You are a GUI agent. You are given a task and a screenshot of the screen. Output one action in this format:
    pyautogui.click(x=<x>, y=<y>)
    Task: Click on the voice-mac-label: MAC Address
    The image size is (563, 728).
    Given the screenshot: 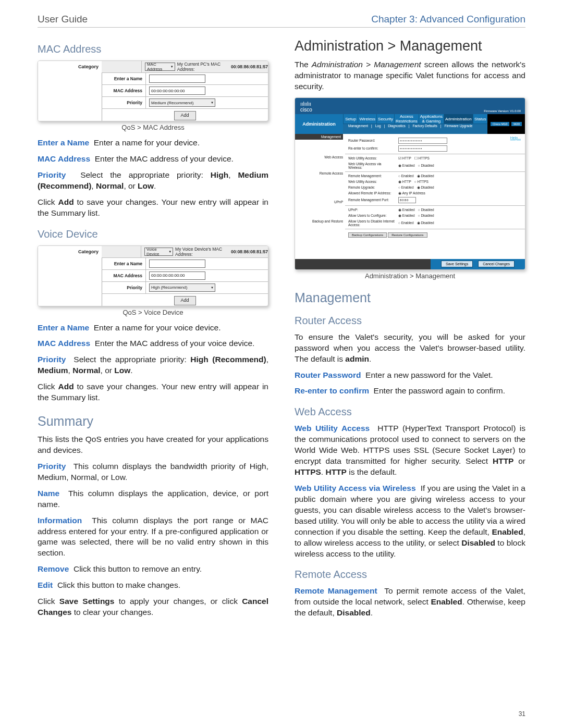 What is the action you would take?
    pyautogui.click(x=124, y=276)
    